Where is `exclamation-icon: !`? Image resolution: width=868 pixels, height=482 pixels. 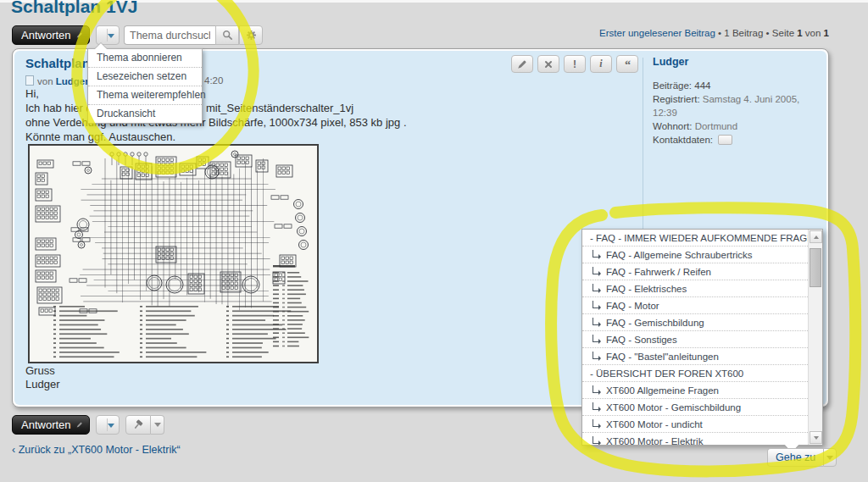
exclamation-icon: ! is located at coordinates (575, 64).